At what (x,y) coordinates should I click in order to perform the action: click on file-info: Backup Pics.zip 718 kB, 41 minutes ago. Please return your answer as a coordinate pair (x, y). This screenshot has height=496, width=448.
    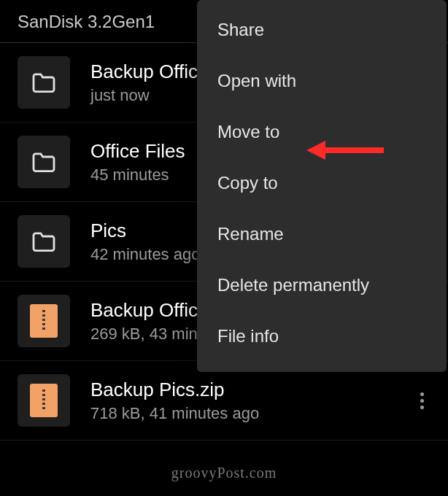
    Looking at the image, I should click on (249, 401).